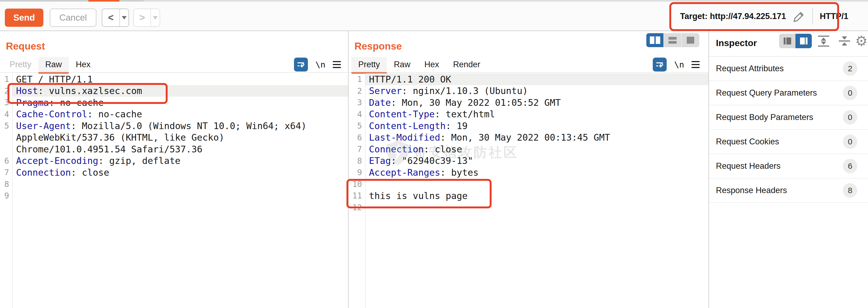 The image size is (868, 308). What do you see at coordinates (76, 102) in the screenshot?
I see `header-value: : no-cache` at bounding box center [76, 102].